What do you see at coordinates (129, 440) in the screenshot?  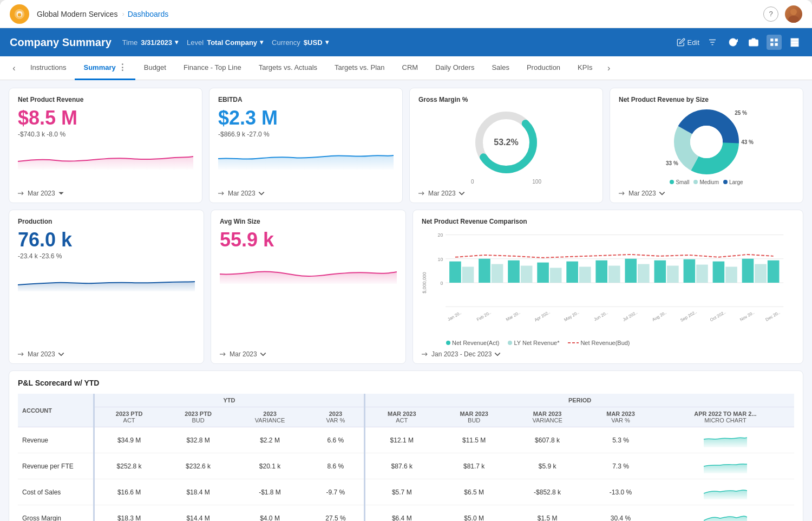 I see `td-ytd-act: $34.9 M` at bounding box center [129, 440].